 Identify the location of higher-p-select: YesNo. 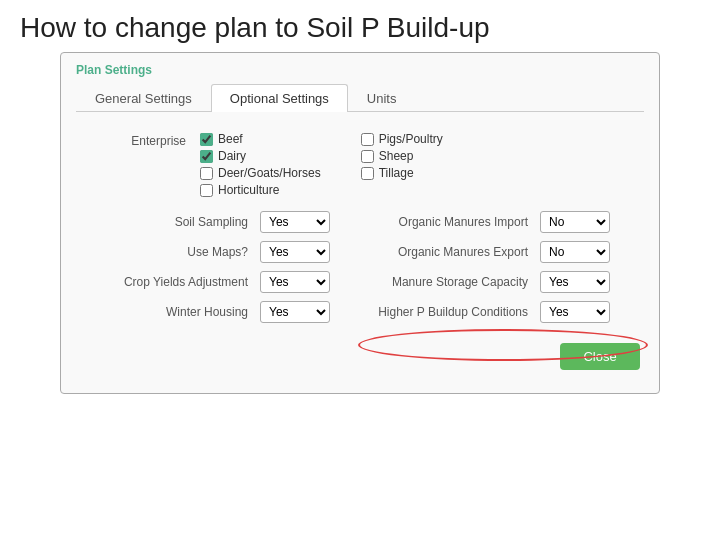
(575, 312).